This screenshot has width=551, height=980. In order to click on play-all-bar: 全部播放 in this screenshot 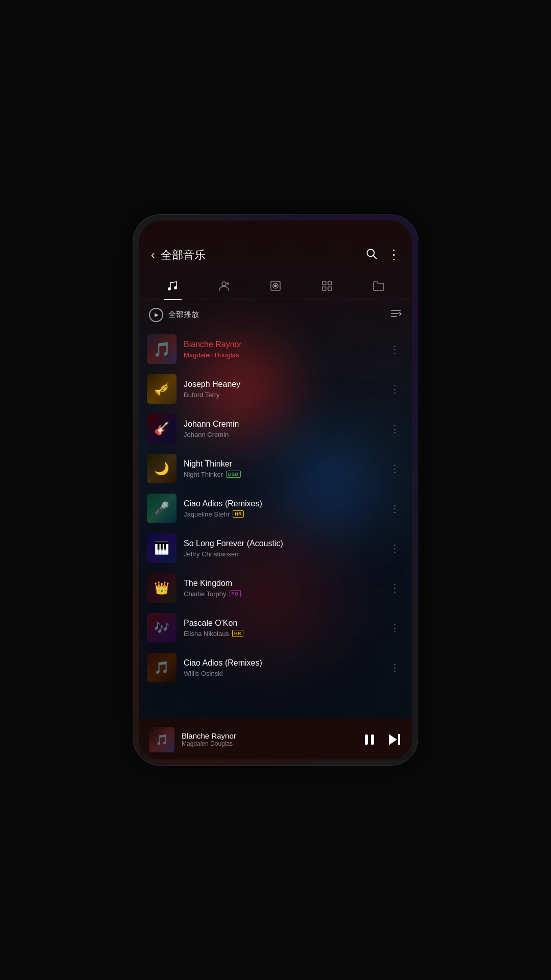, I will do `click(276, 314)`.